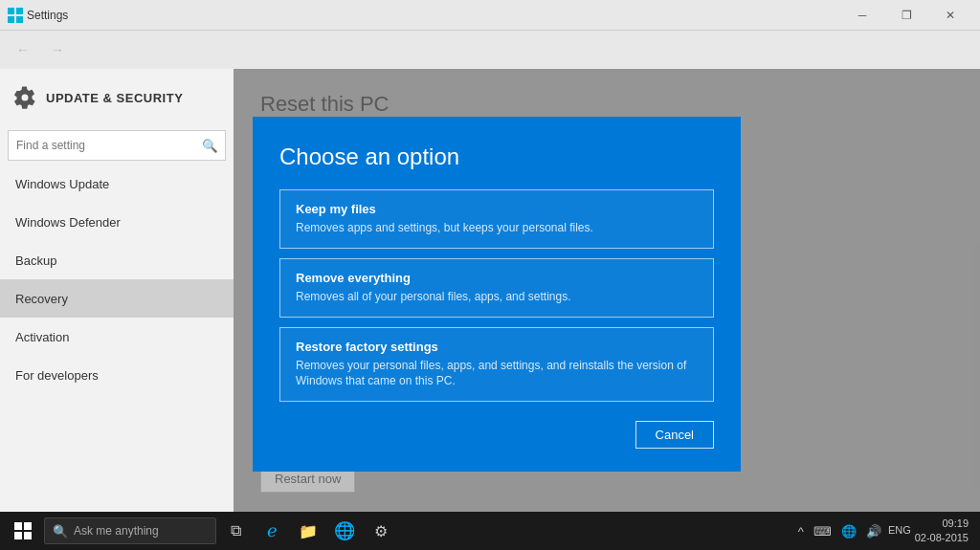 The width and height of the screenshot is (980, 550). Describe the element at coordinates (117, 337) in the screenshot. I see `sidebar-item-activation: Activation` at that location.